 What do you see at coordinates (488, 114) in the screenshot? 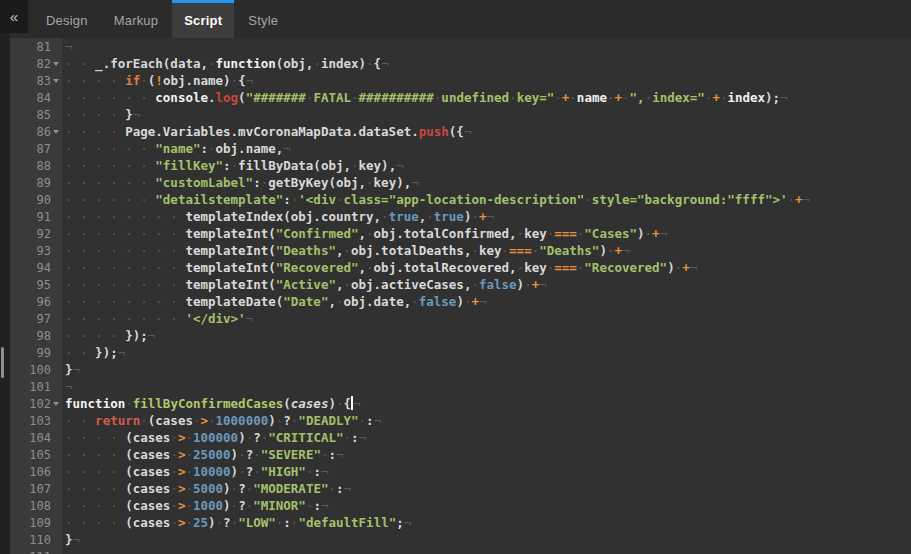
I see `code-line: · · · · }¬` at bounding box center [488, 114].